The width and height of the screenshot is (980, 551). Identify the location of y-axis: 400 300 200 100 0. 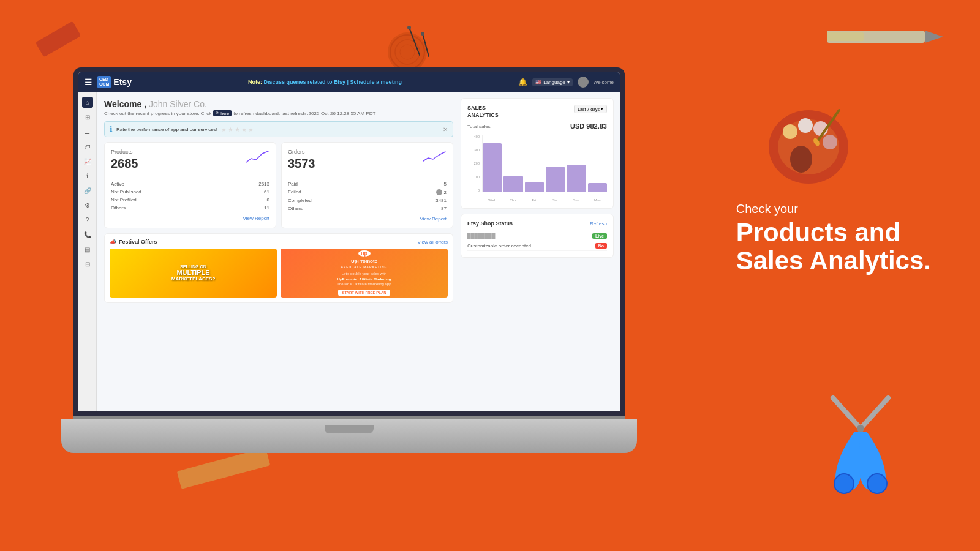
(474, 163).